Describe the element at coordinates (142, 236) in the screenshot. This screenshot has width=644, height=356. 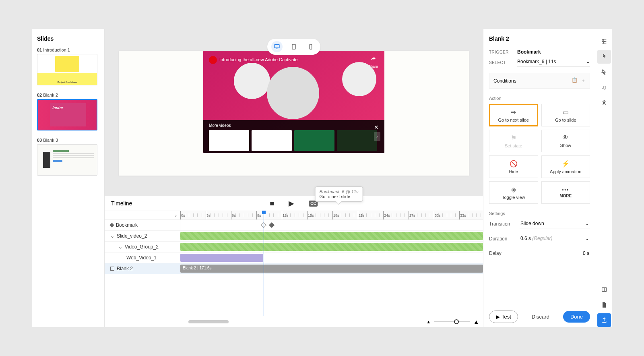
I see `track-label-slidevideo: ⌄ Slide_video_2` at that location.